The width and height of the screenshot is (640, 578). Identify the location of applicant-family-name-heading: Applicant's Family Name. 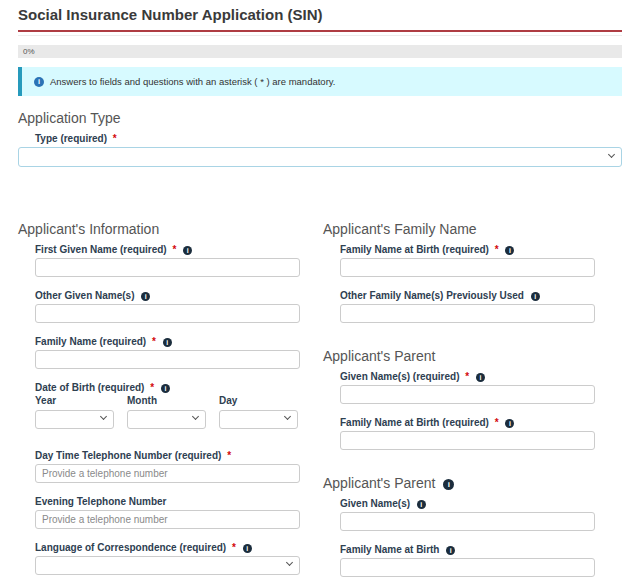
(459, 230).